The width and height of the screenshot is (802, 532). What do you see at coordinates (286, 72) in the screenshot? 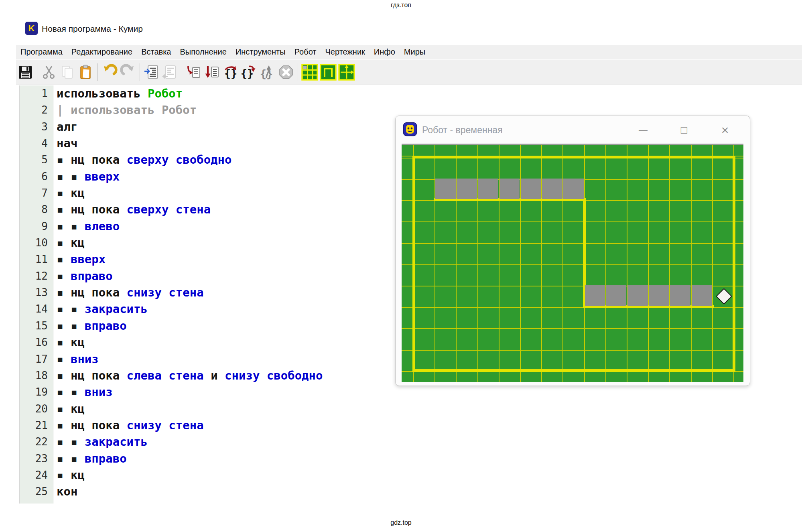
I see `stop-icon` at bounding box center [286, 72].